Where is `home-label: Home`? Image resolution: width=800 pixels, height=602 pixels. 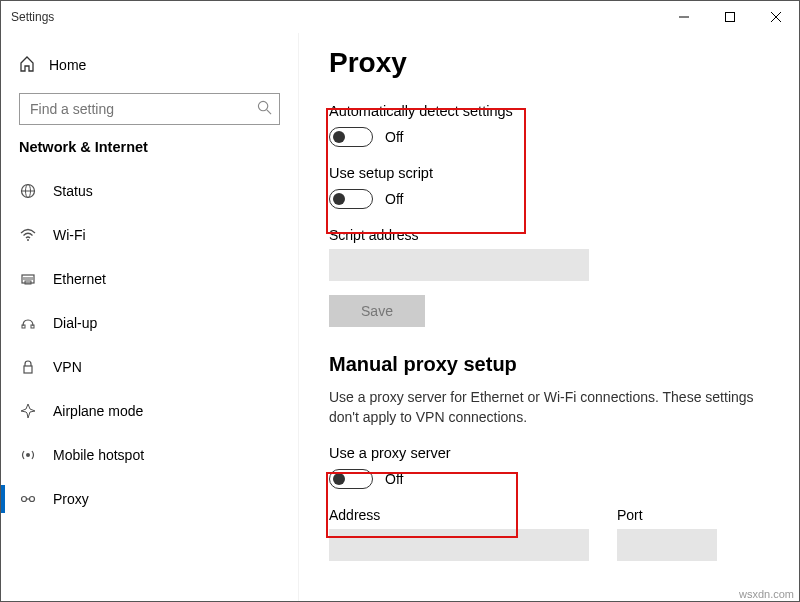
home-label: Home is located at coordinates (68, 65).